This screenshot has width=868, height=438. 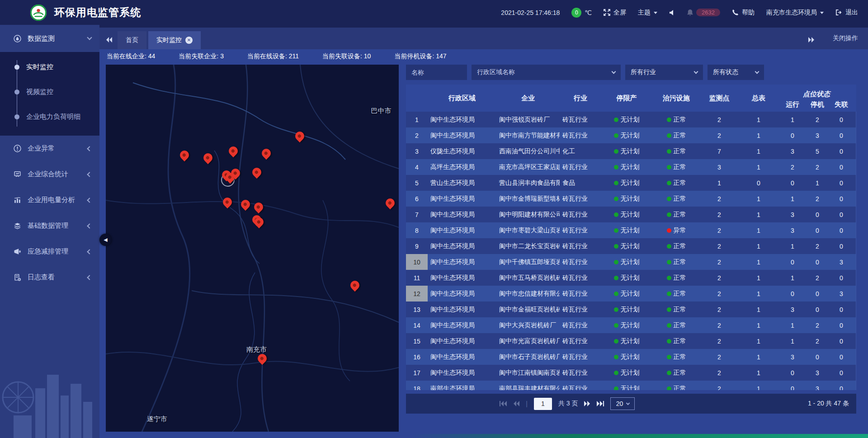 What do you see at coordinates (580, 98) in the screenshot?
I see `column-header-industry: 行业` at bounding box center [580, 98].